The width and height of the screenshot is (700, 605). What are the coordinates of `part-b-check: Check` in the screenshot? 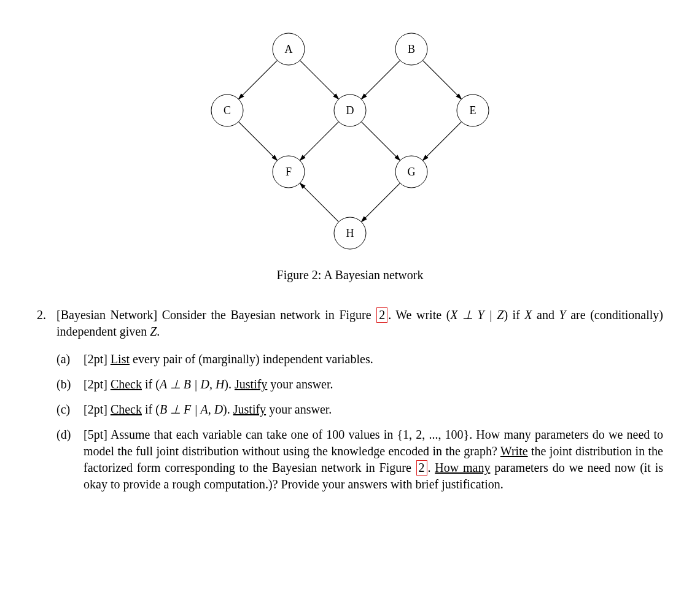 It's located at (126, 384).